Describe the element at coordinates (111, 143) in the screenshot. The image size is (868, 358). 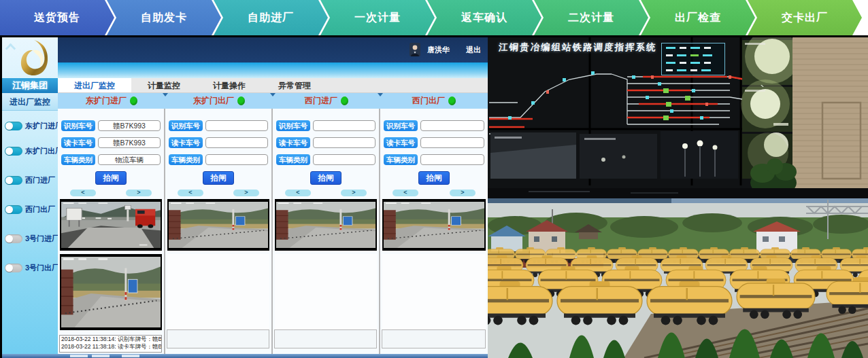
I see `field-row: 读卡车号 赣B7K993` at that location.